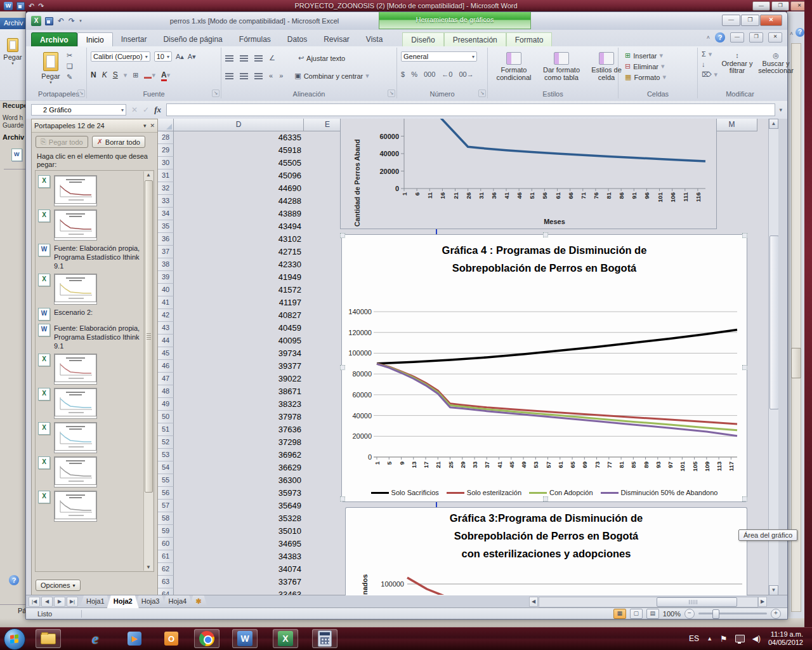 The image size is (812, 650). Describe the element at coordinates (780, 6) in the screenshot. I see `word-maximize-button: ❐` at that location.